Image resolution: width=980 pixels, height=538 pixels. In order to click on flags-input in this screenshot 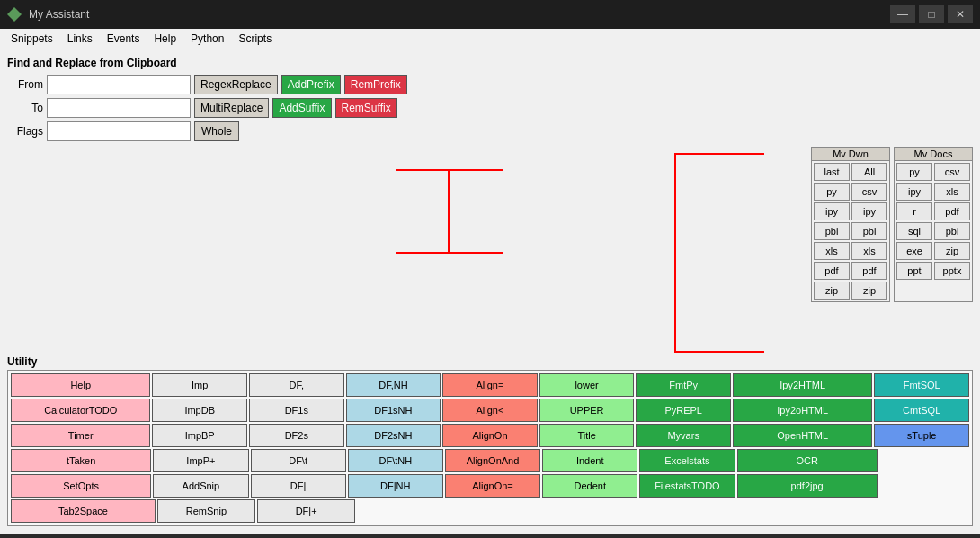, I will do `click(119, 131)`.